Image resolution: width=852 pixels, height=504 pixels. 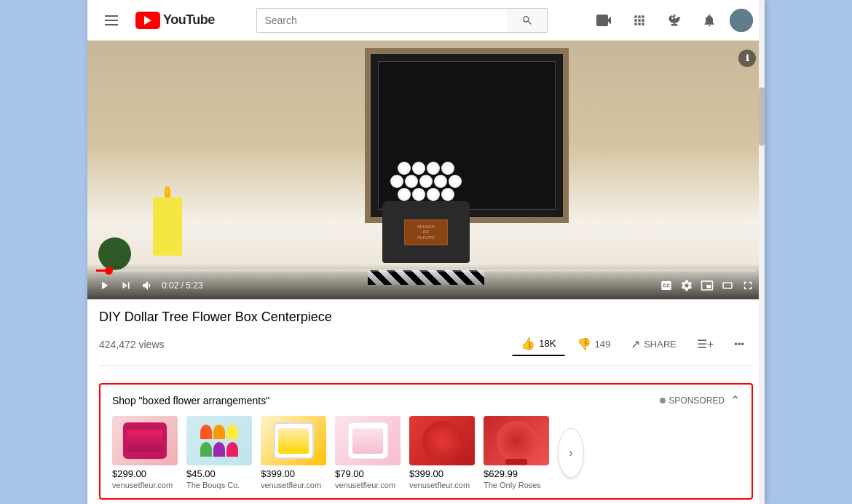 I want to click on apps-icon, so click(x=639, y=20).